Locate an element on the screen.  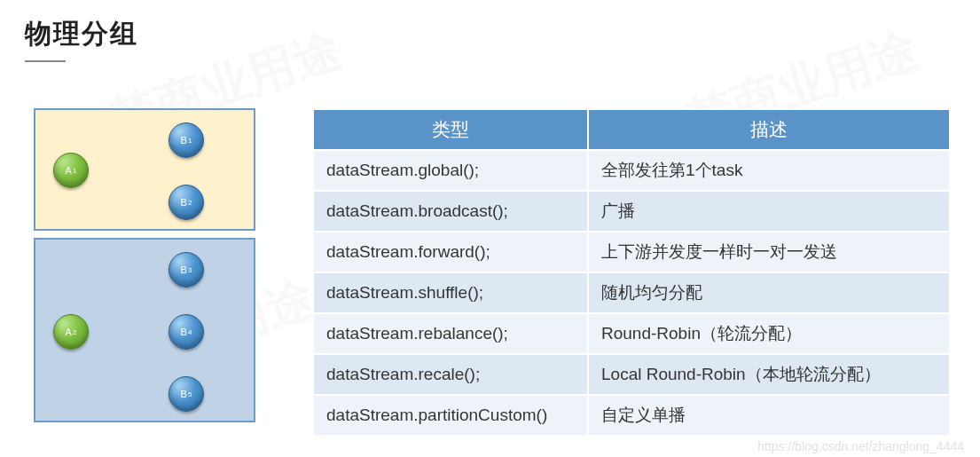
table-row: dataStream.global();全部发往第1个task is located at coordinates (631, 170).